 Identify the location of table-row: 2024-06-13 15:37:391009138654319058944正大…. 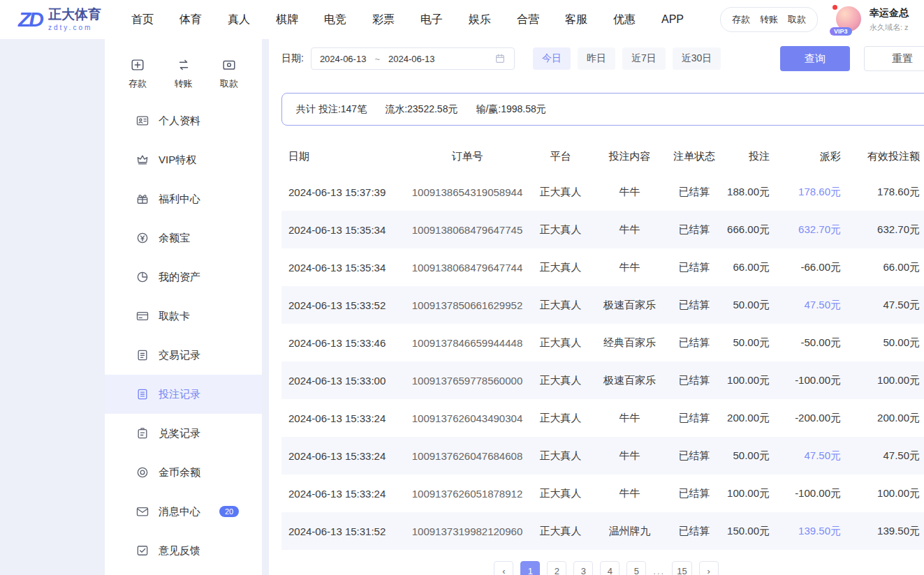
(603, 192).